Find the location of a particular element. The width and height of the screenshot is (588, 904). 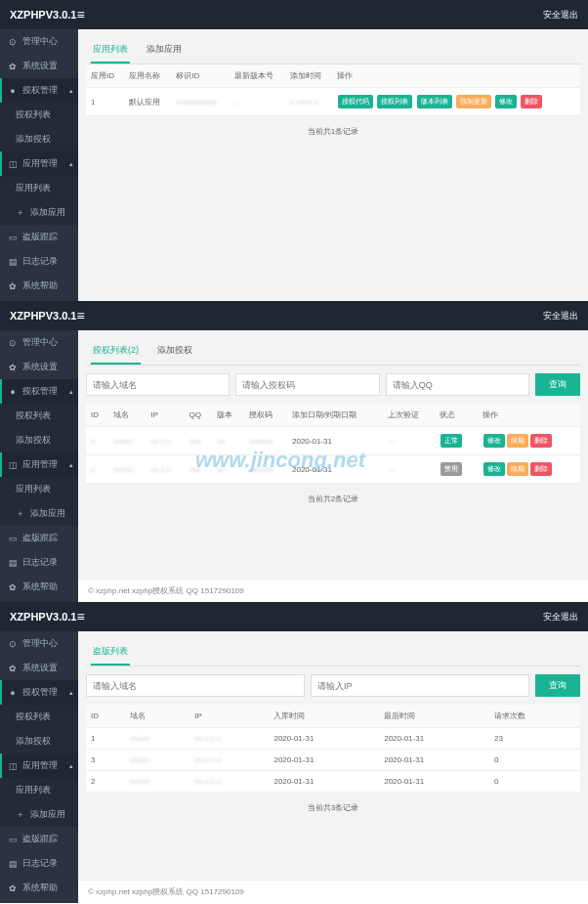

cell: x is located at coordinates (98, 469).